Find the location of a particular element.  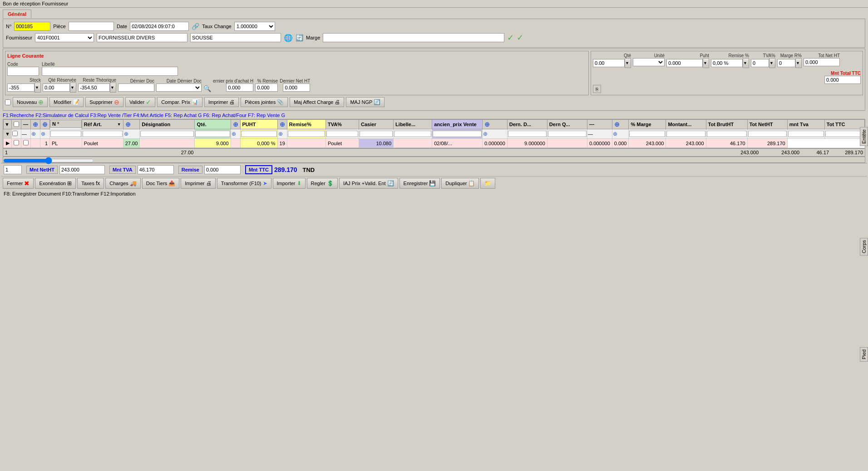

th-dernier: — is located at coordinates (599, 124).